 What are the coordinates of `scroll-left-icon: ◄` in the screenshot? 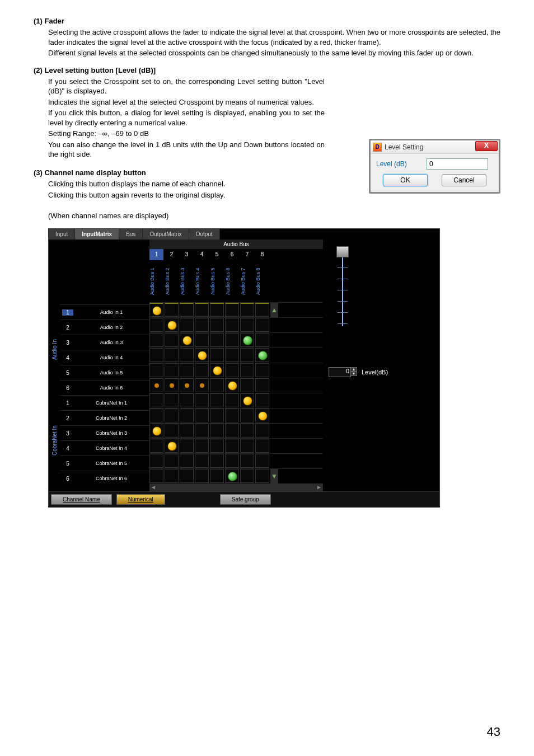 It's located at (153, 487).